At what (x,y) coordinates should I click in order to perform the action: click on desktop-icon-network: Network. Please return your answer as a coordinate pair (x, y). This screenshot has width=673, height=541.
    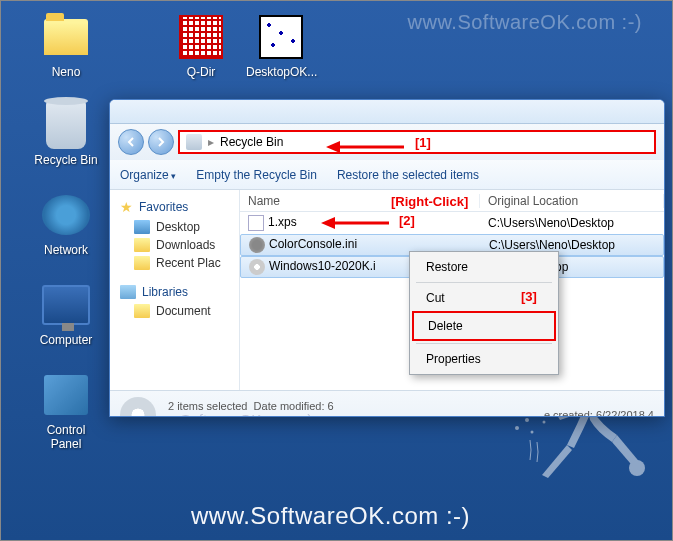
    Looking at the image, I should click on (66, 224).